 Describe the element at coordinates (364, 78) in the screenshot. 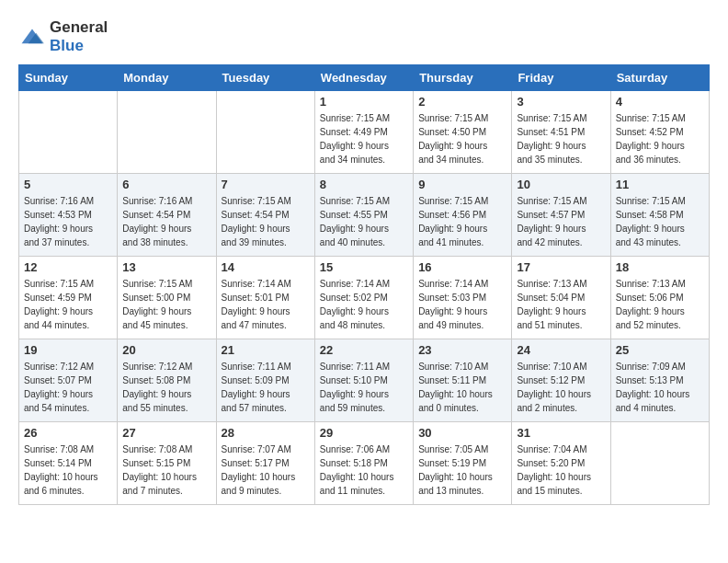

I see `weekday-header-row: SundayMondayTuesdayWednesdayThursdayFrid…` at that location.